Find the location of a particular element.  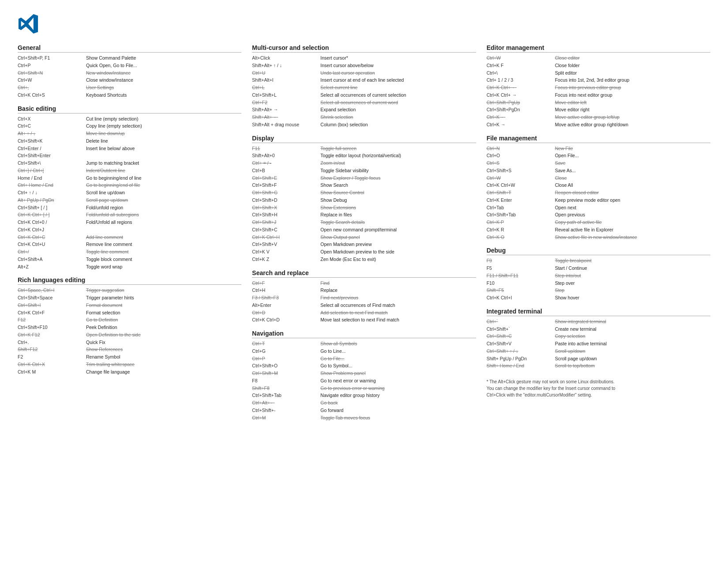

shortcut-key: Ctrl+ 1 / 2 / 3 is located at coordinates (521, 80).